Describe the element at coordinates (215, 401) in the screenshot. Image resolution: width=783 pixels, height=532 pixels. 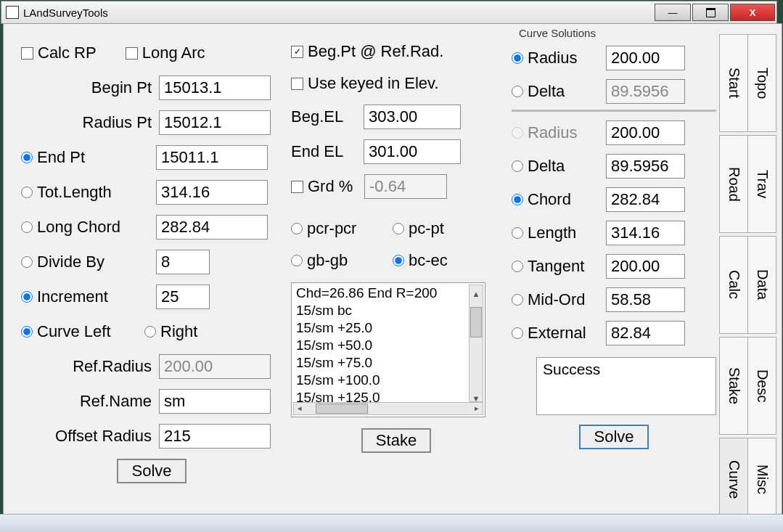
I see `ref-name-field` at that location.